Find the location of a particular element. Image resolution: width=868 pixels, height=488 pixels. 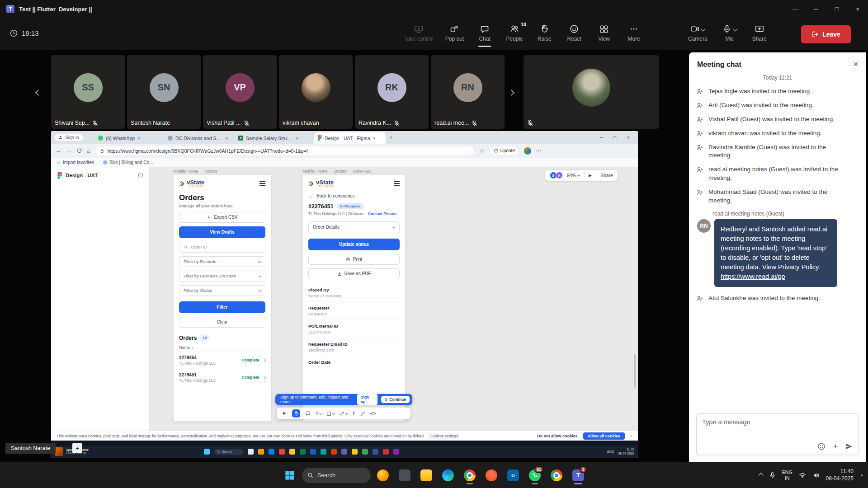

chat-input-box: + is located at coordinates (778, 434).